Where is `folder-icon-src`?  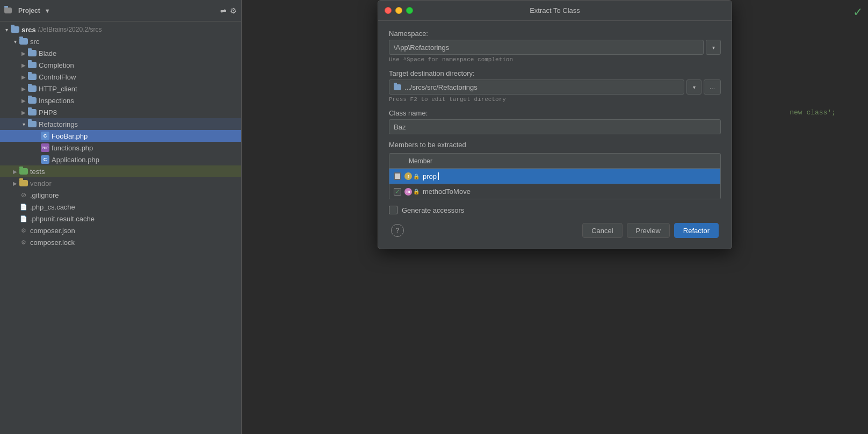
folder-icon-src is located at coordinates (24, 41).